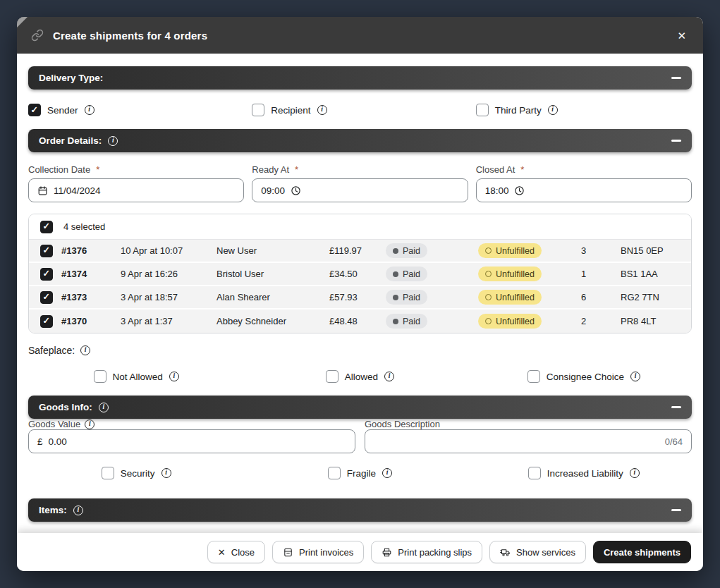 This screenshot has height=588, width=720. I want to click on consignee-choice-checkbox, so click(534, 376).